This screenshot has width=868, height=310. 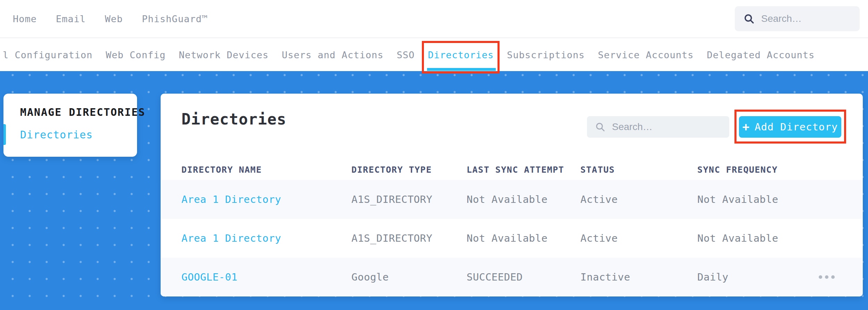 What do you see at coordinates (434, 55) in the screenshot?
I see `settings-tab-bar: l Configuration Web Config Network Devic…` at bounding box center [434, 55].